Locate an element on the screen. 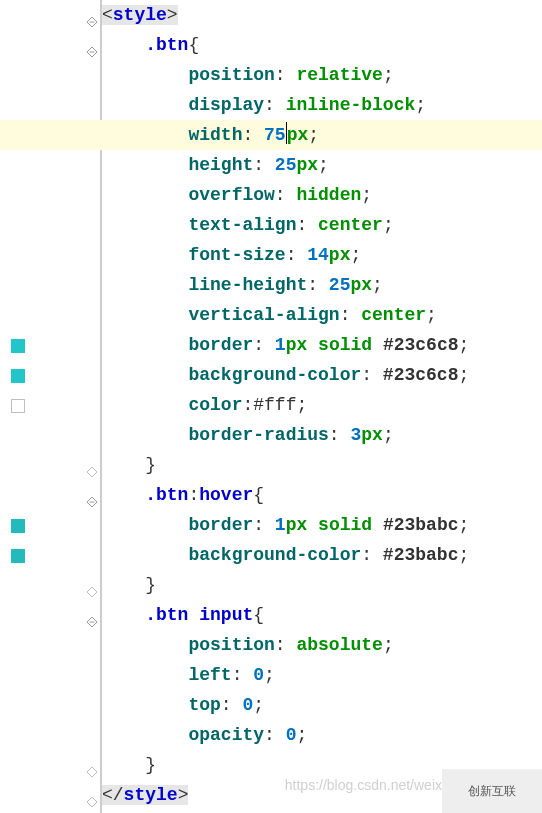 The height and width of the screenshot is (813, 542). brand-logo-text: 创新互联 is located at coordinates (492, 791).